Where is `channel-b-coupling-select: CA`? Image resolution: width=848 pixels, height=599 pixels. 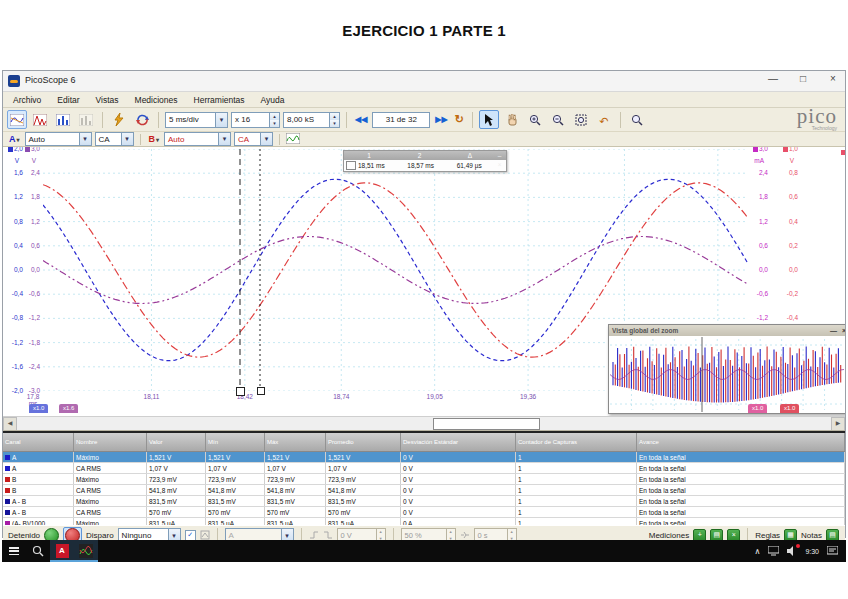 channel-b-coupling-select: CA is located at coordinates (254, 139).